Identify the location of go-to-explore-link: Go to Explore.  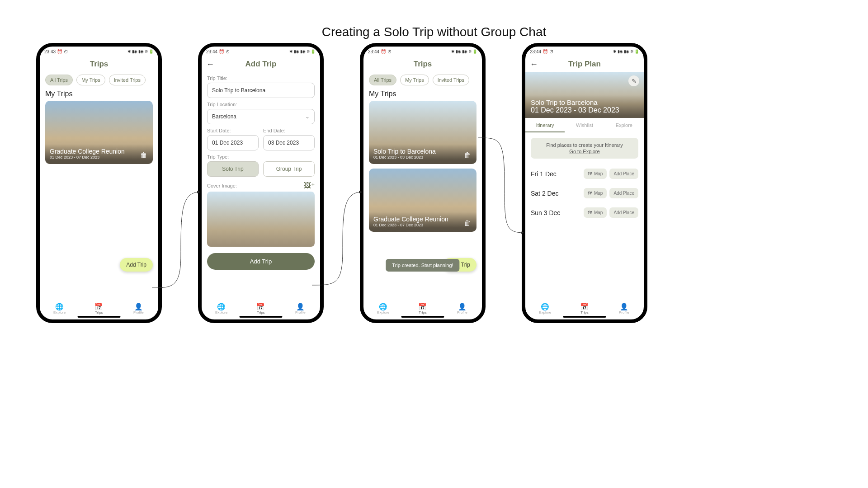
(585, 151).